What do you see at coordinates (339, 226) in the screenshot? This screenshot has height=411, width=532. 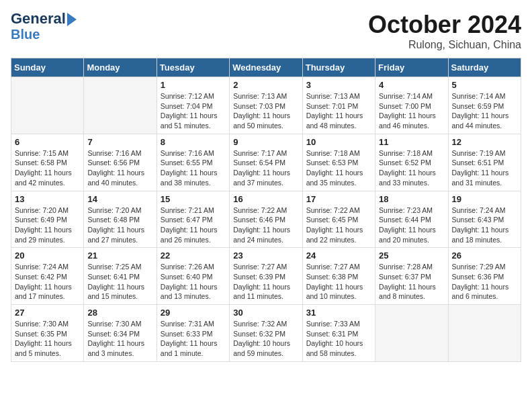 I see `cell-content: Sunrise: 7:22 AM Sunset: 6:45 PM Dayligh…` at bounding box center [339, 226].